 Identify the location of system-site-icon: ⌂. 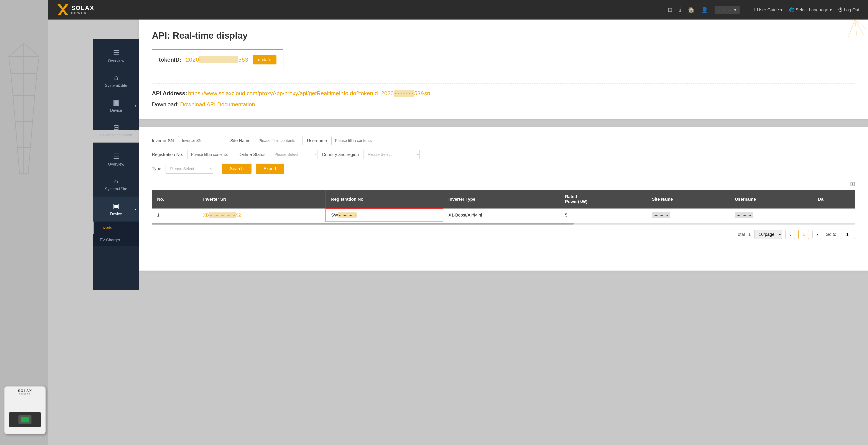
(116, 77).